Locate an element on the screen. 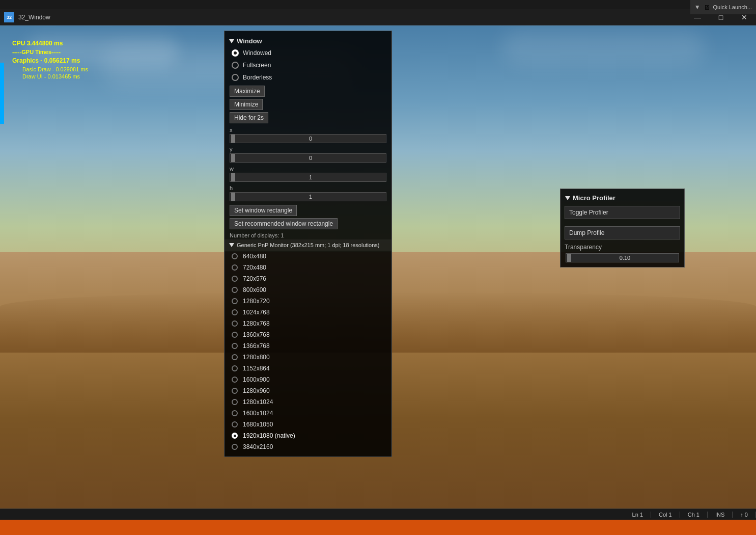 Image resolution: width=756 pixels, height=535 pixels. profiler-panel-header: Micro Profiler is located at coordinates (622, 198).